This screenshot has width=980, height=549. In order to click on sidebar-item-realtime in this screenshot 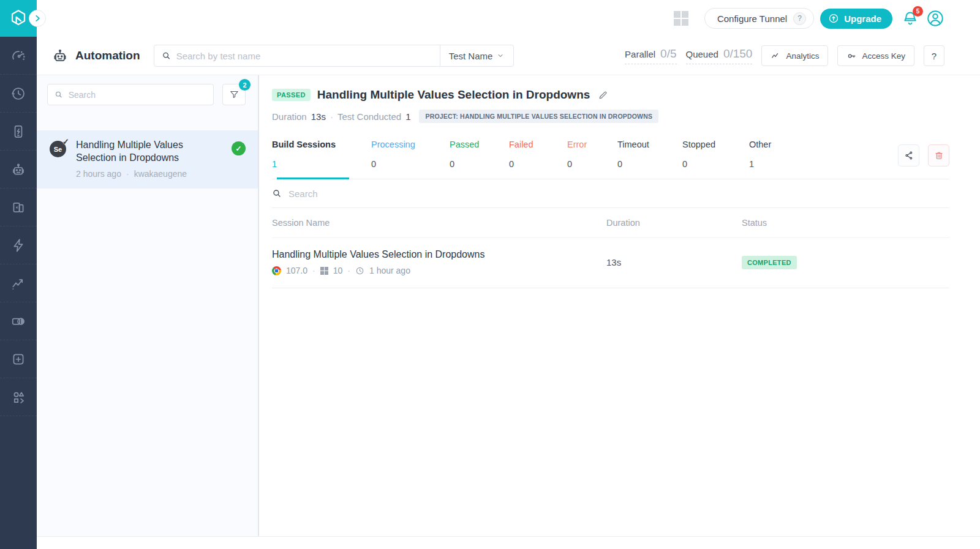, I will do `click(18, 94)`.